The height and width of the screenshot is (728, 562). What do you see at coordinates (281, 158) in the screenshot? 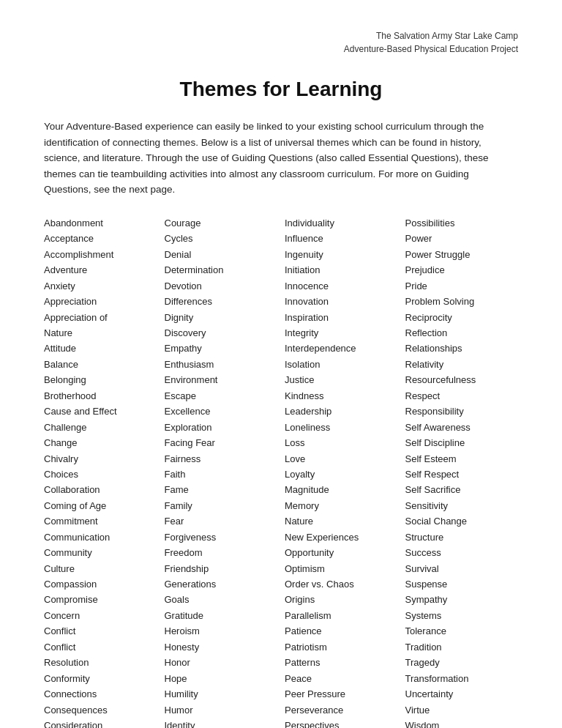
I see `intro-paragraph: Your Adventure-Based experience can easi…` at bounding box center [281, 158].